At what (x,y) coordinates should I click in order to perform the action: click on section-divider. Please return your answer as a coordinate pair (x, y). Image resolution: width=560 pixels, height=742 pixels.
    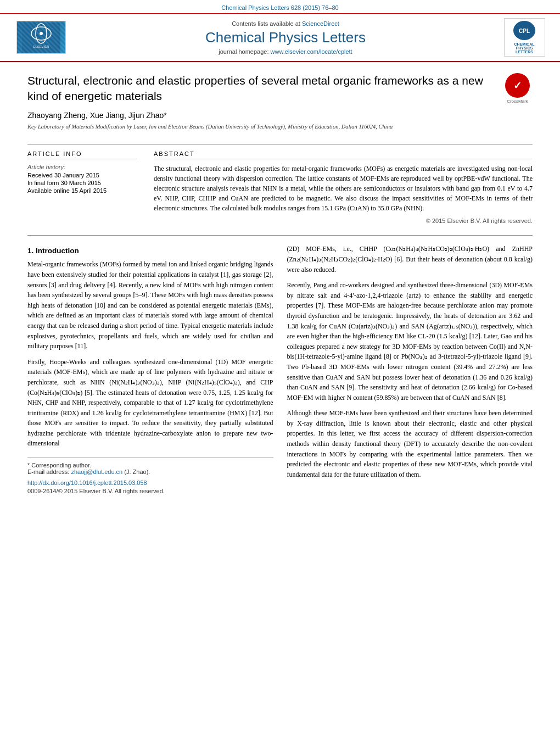
    Looking at the image, I should click on (280, 235).